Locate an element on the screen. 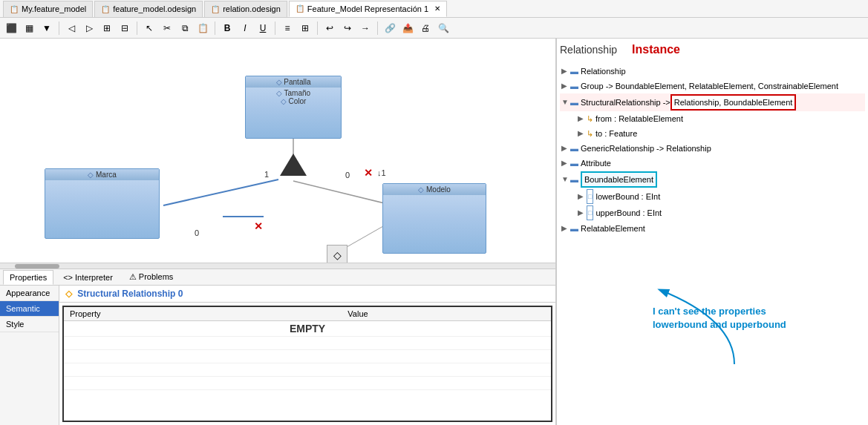 This screenshot has height=425, width=868. tree-row-relationship: ▶ ▬ Relationship is located at coordinates (713, 71).